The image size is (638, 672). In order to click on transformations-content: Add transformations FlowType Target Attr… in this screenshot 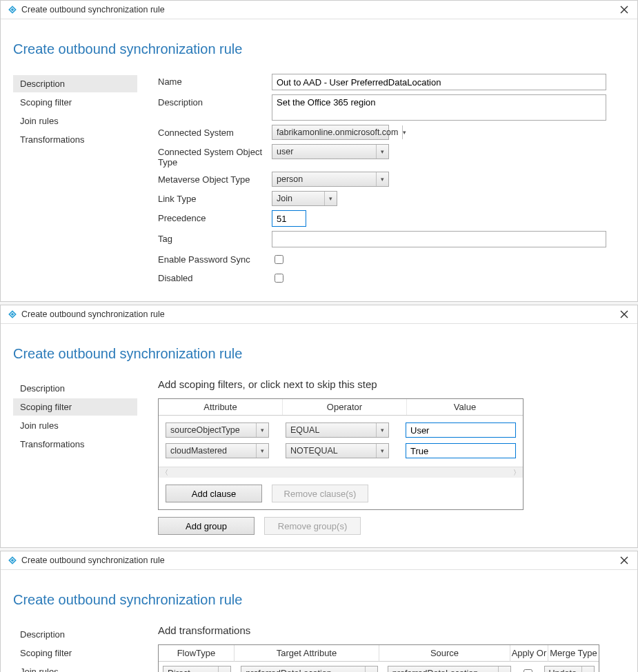, I will do `click(381, 648)`.